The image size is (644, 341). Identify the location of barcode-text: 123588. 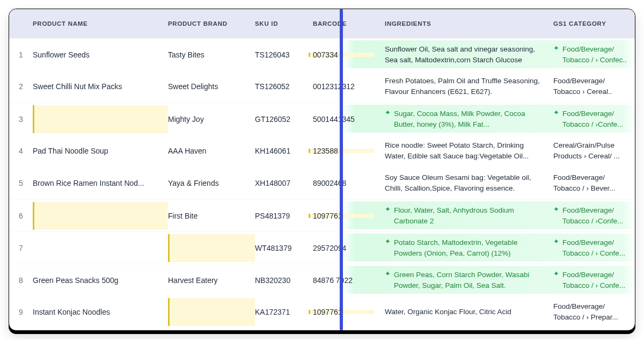
(325, 151).